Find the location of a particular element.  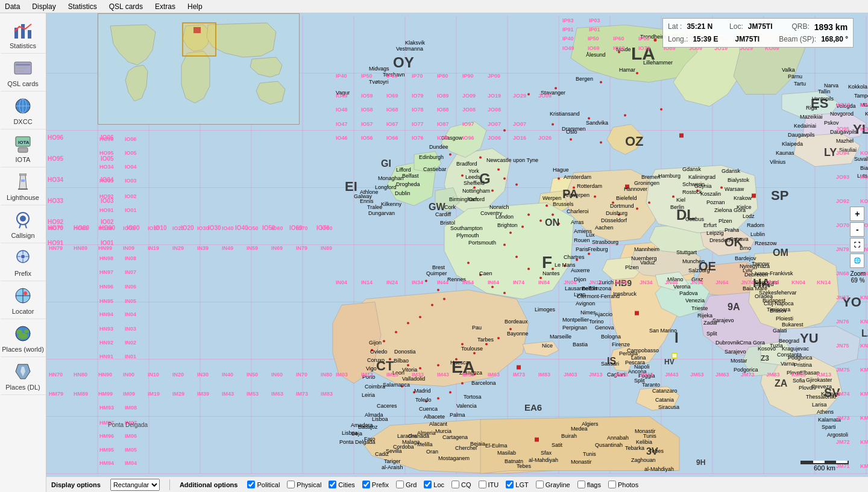

cb-political-label: Political is located at coordinates (263, 484).